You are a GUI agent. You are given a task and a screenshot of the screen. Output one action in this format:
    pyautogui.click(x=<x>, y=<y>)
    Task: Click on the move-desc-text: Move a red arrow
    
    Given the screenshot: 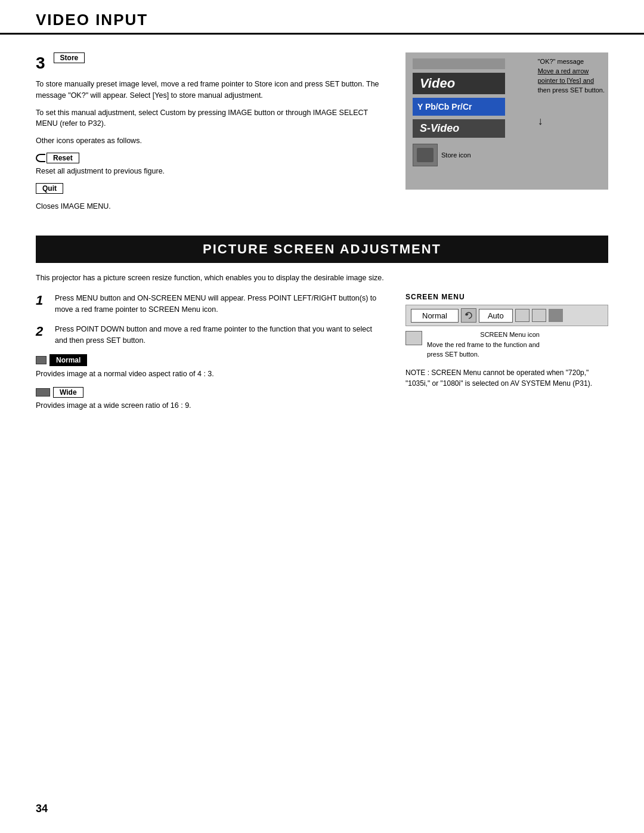 What is the action you would take?
    pyautogui.click(x=571, y=72)
    